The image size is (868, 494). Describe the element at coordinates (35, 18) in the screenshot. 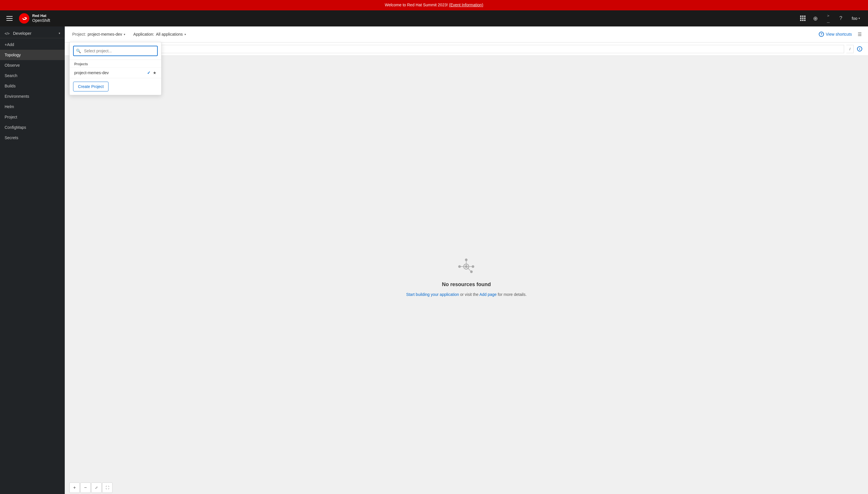

I see `app-logo: Red Hat OpenShift` at that location.